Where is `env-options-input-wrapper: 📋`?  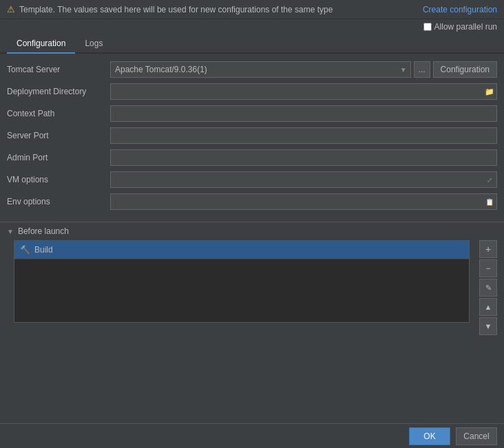
env-options-input-wrapper: 📋 is located at coordinates (304, 202).